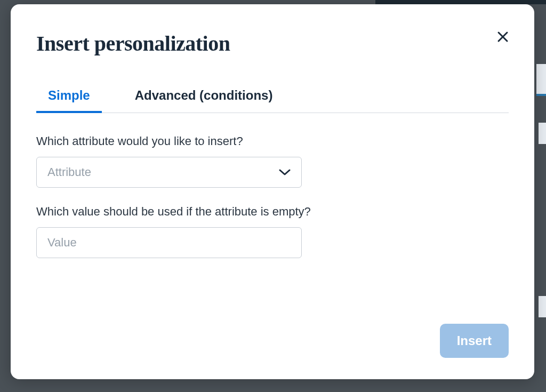  What do you see at coordinates (272, 212) in the screenshot?
I see `fallback-label: Which value should be used if the attrib…` at bounding box center [272, 212].